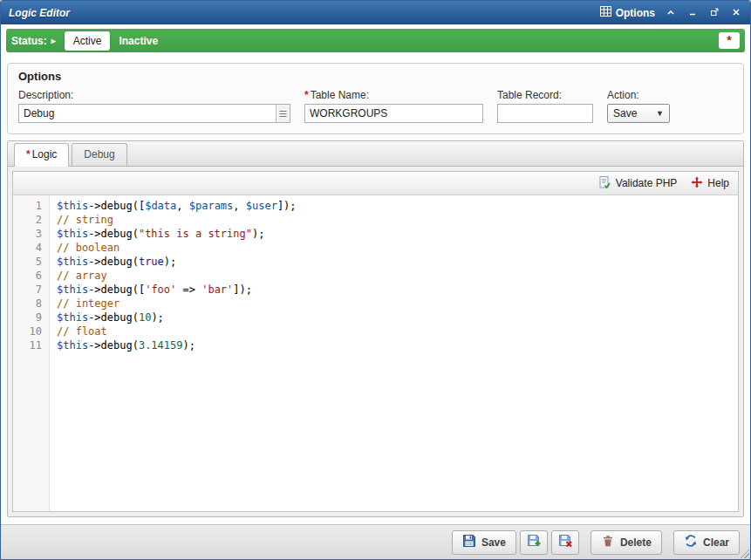  I want to click on options-panel-title: Options, so click(375, 77).